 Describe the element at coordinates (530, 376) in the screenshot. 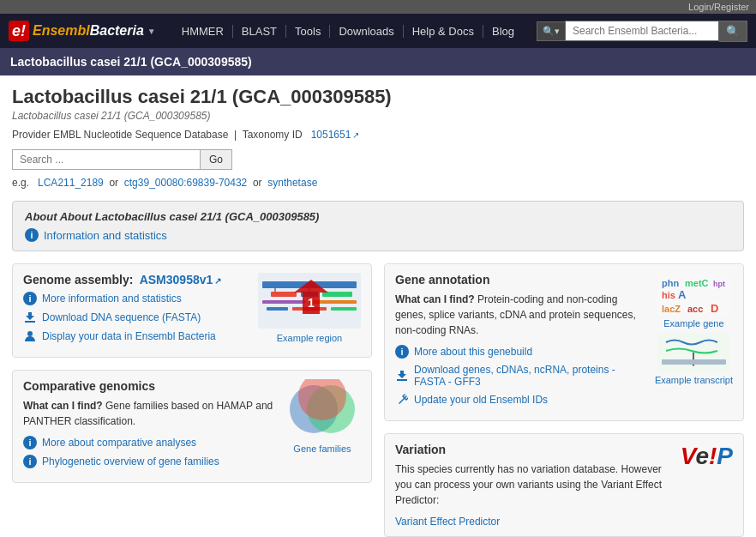

I see `gene-download-link: Download genes, cDNAs, ncRNA, proteins -…` at that location.